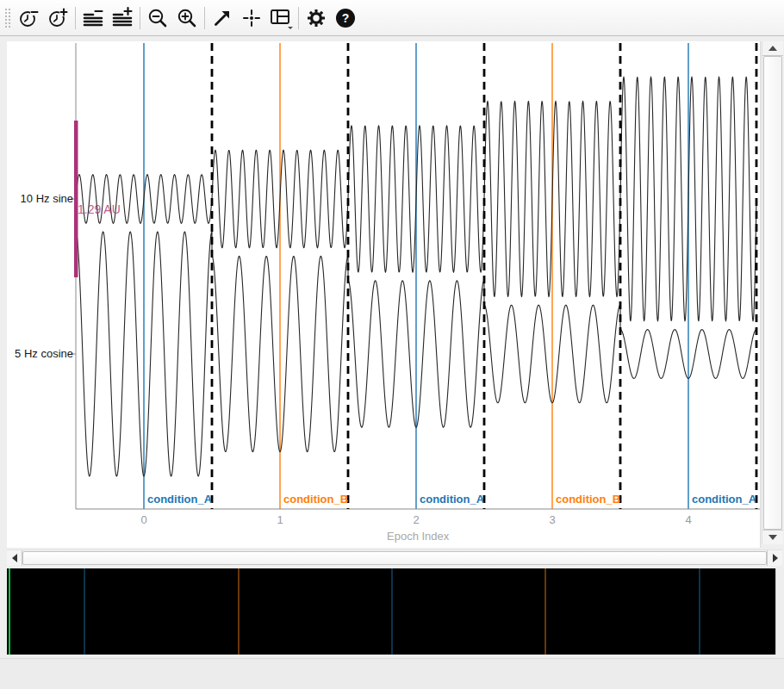  I want to click on increase-time-window-button, so click(58, 18).